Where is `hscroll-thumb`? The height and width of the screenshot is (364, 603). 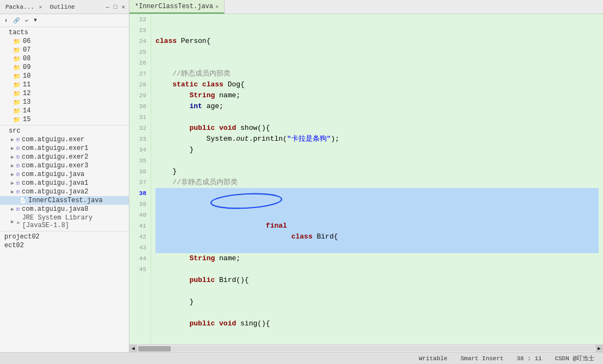 hscroll-thumb is located at coordinates (154, 349).